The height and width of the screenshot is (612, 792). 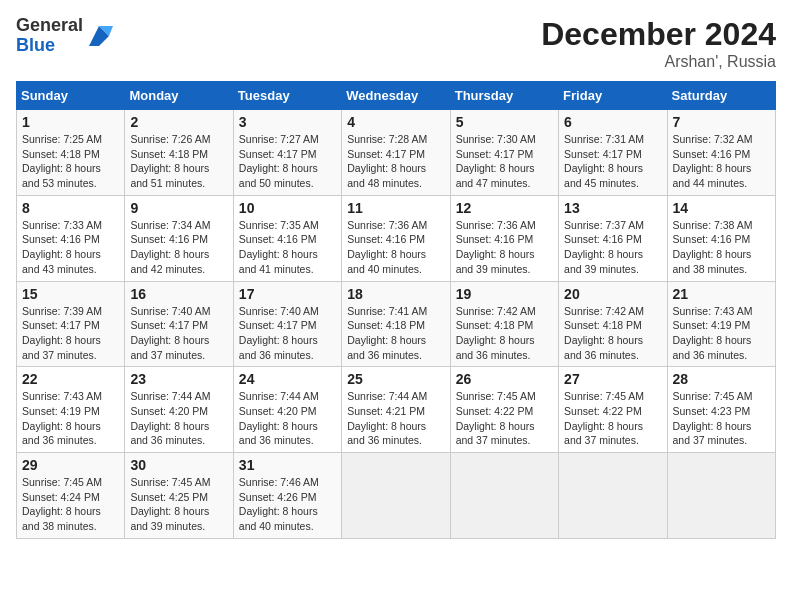 What do you see at coordinates (279, 247) in the screenshot?
I see `day-detail: Sunrise: 7:35 AMSunset: 4:16 PMDaylight:…` at bounding box center [279, 247].